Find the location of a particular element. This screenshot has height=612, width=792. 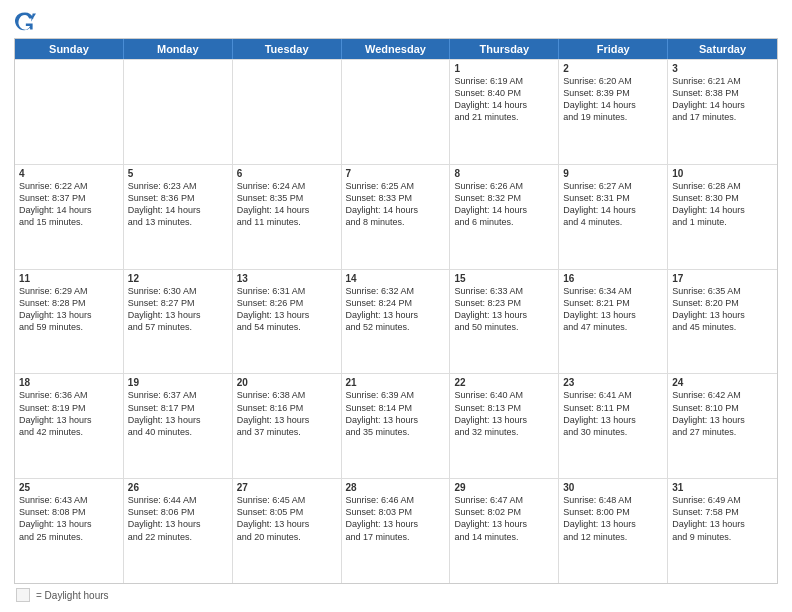

day-number: 9 is located at coordinates (613, 174).